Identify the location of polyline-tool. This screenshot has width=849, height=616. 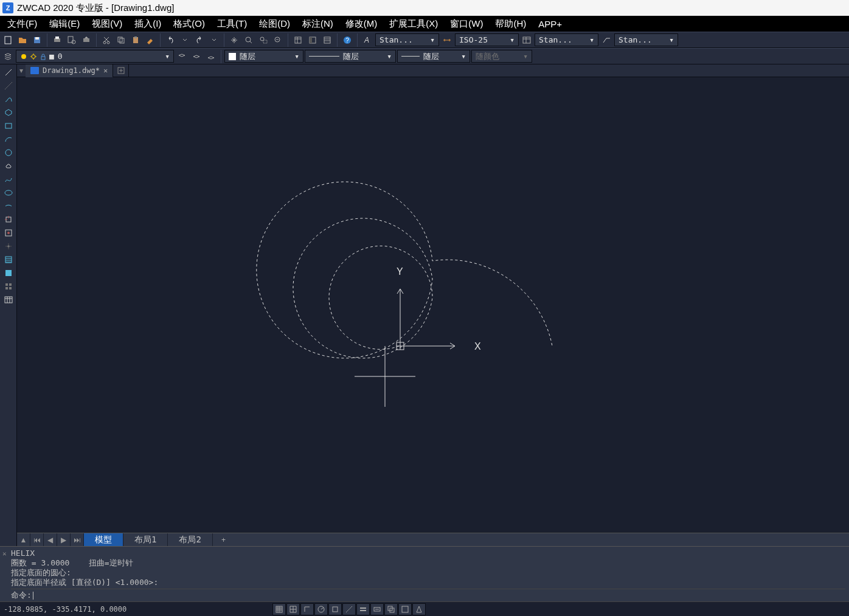
(9, 99).